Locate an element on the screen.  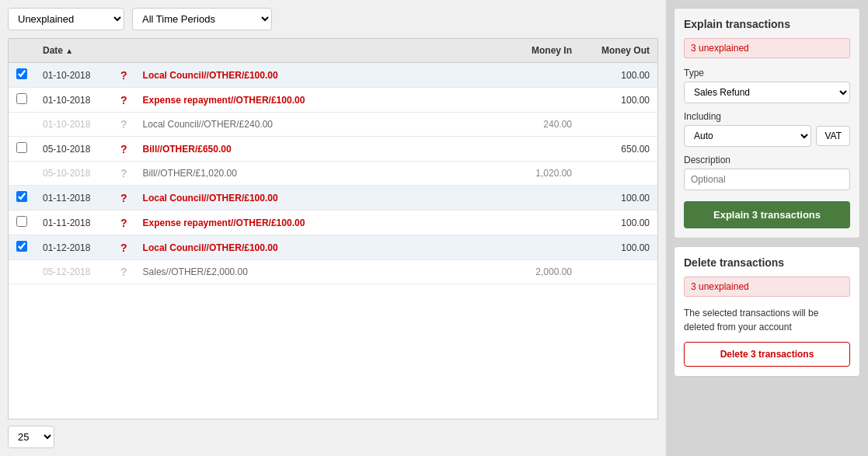
header-date: Date ▲ is located at coordinates (74, 51).